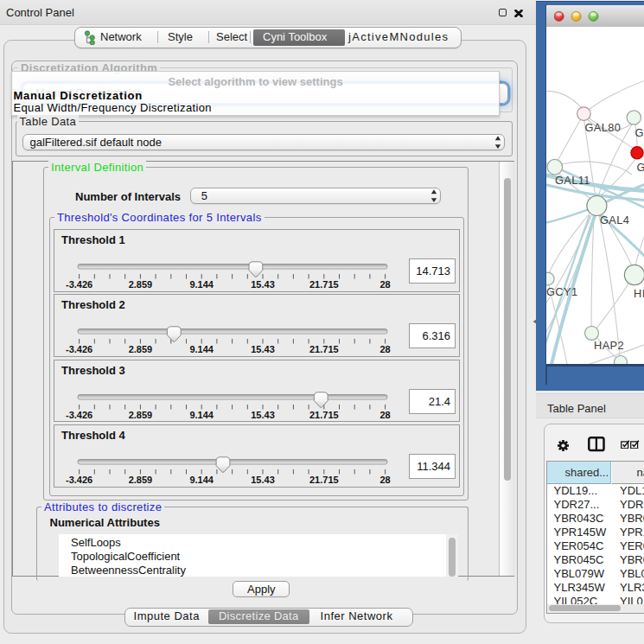 The image size is (644, 644). I want to click on svg-text: GAL11, so click(572, 180).